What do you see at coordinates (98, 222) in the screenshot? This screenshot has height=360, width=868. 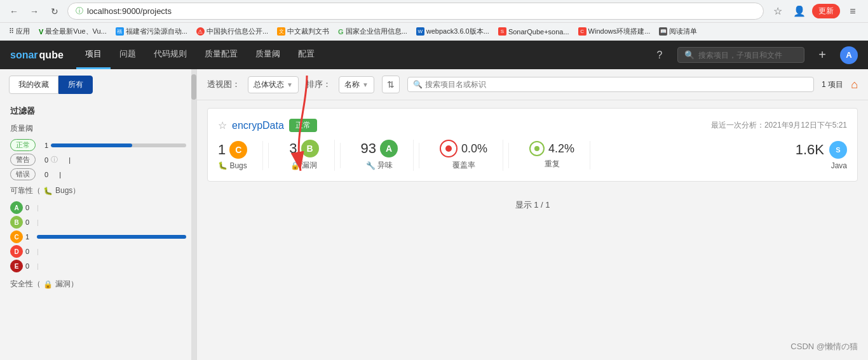 I see `reliability-b-row: B 0 |` at bounding box center [98, 222].